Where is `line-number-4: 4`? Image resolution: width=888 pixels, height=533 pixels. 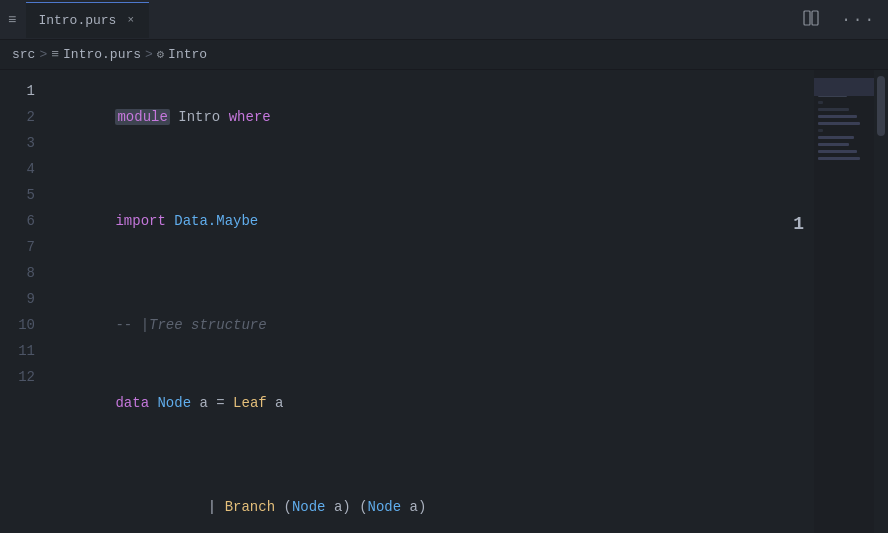 line-number-4: 4 is located at coordinates (22, 169).